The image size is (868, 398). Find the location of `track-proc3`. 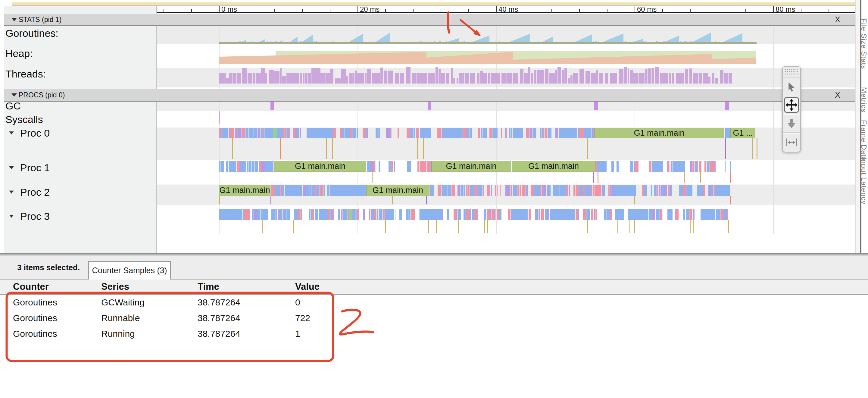

track-proc3 is located at coordinates (506, 220).